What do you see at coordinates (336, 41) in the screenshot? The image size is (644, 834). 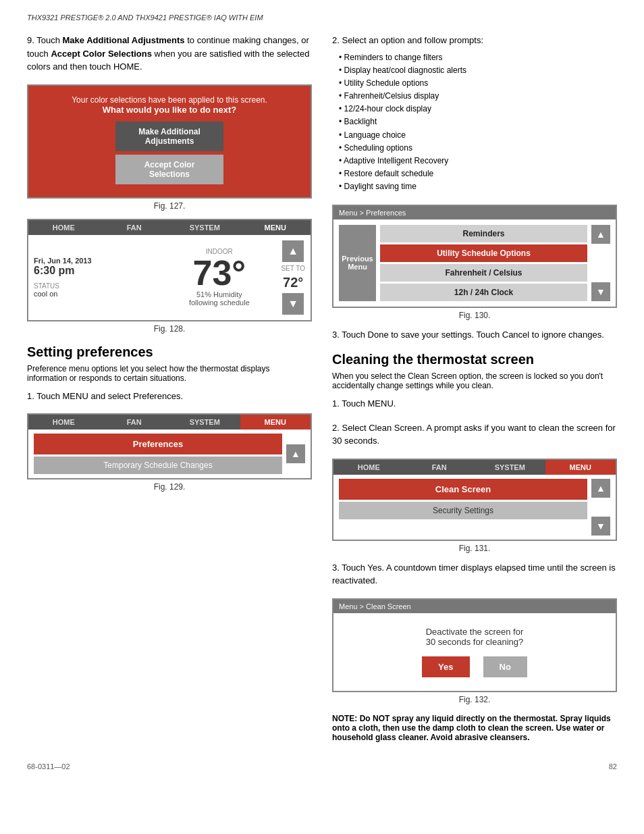 I see `step-2-number: 2.` at bounding box center [336, 41].